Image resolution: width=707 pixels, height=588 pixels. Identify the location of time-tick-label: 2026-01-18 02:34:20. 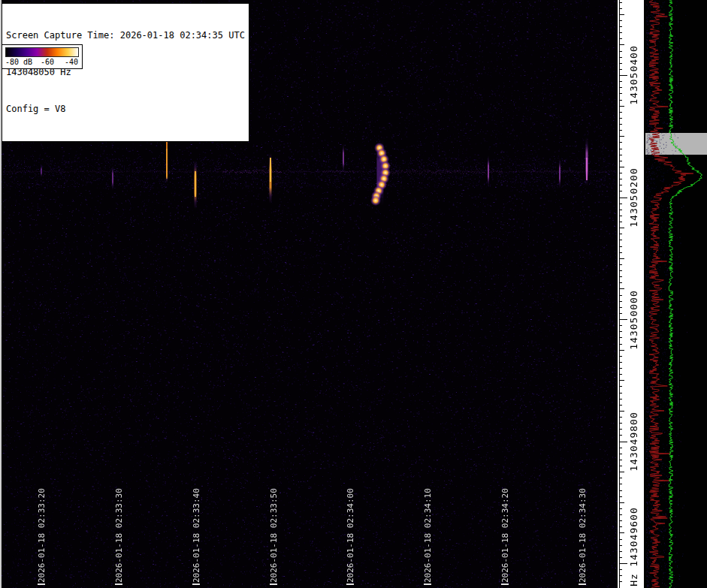
(505, 535).